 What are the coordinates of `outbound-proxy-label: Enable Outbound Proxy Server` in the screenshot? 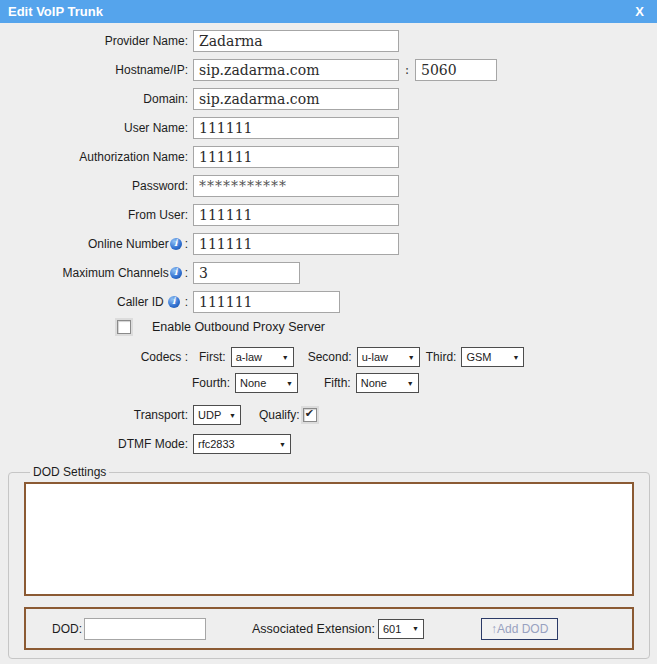 It's located at (238, 327).